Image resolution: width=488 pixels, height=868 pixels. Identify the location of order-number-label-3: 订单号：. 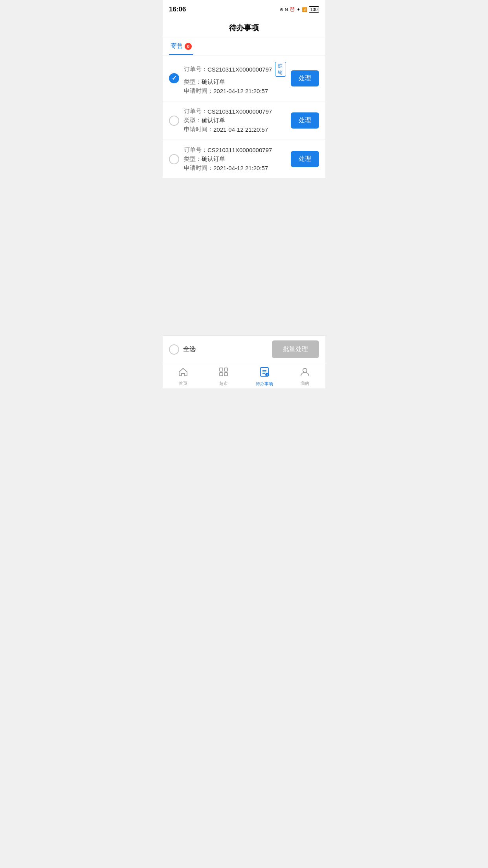
(196, 150).